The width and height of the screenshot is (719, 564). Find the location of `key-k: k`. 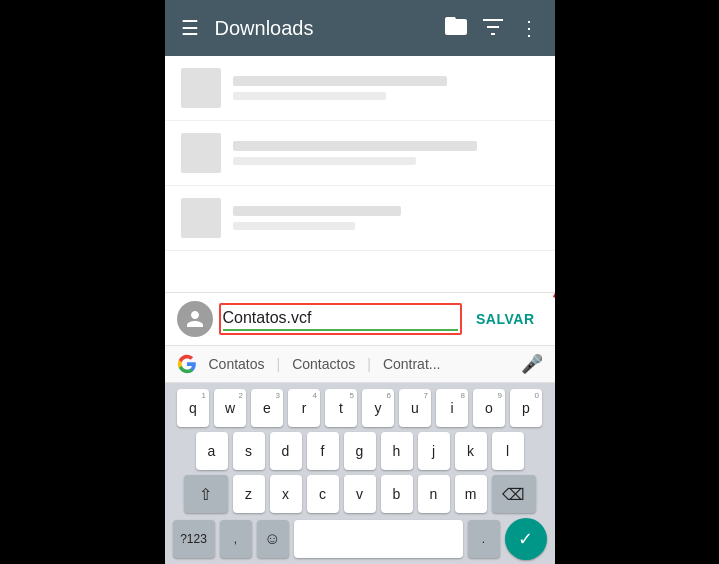

key-k: k is located at coordinates (471, 451).